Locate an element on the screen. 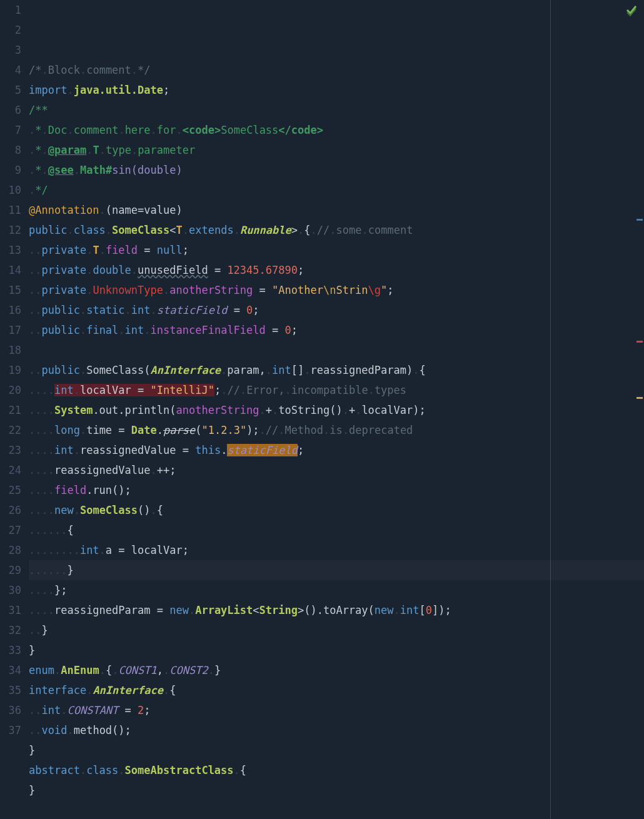 The width and height of the screenshot is (644, 819). token-keyword: static is located at coordinates (105, 310).